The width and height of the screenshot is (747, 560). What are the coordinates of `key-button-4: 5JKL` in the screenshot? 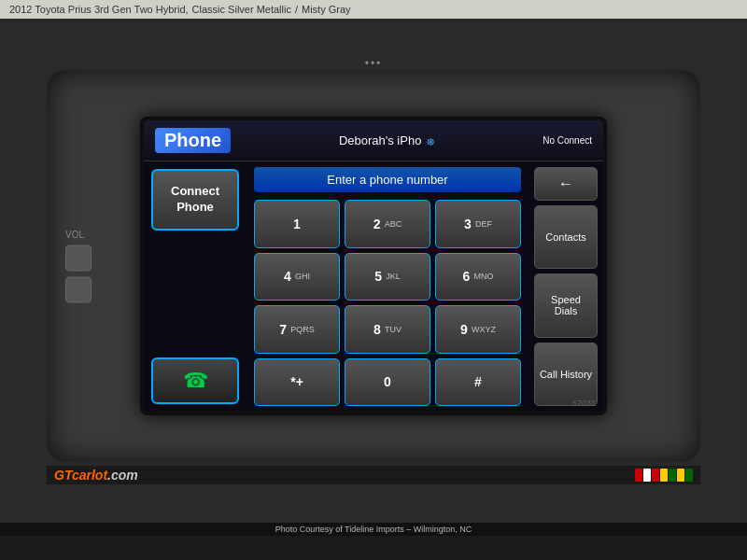 It's located at (388, 277).